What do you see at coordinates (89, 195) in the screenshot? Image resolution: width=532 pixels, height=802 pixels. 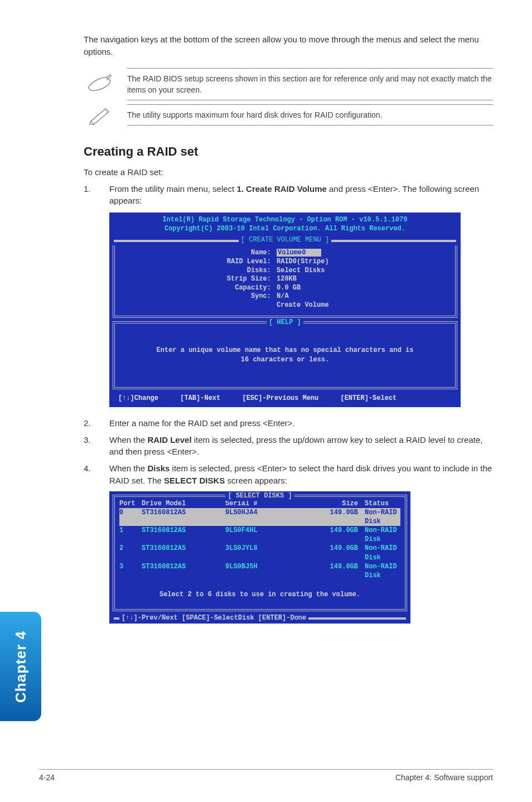 I see `step-number: 1.` at bounding box center [89, 195].